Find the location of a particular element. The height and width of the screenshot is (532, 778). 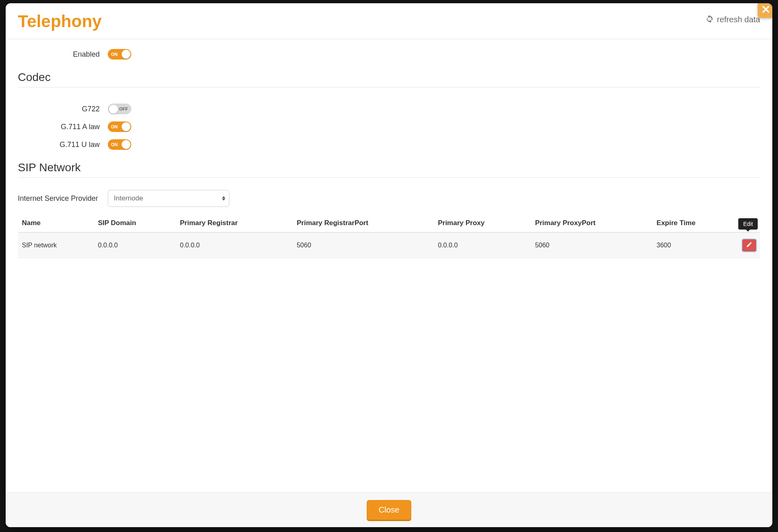

isp-selected-value: Internode is located at coordinates (128, 198).